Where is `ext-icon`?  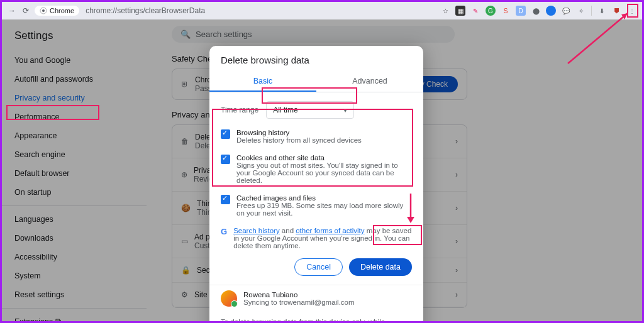
ext-icon is located at coordinates (551, 11).